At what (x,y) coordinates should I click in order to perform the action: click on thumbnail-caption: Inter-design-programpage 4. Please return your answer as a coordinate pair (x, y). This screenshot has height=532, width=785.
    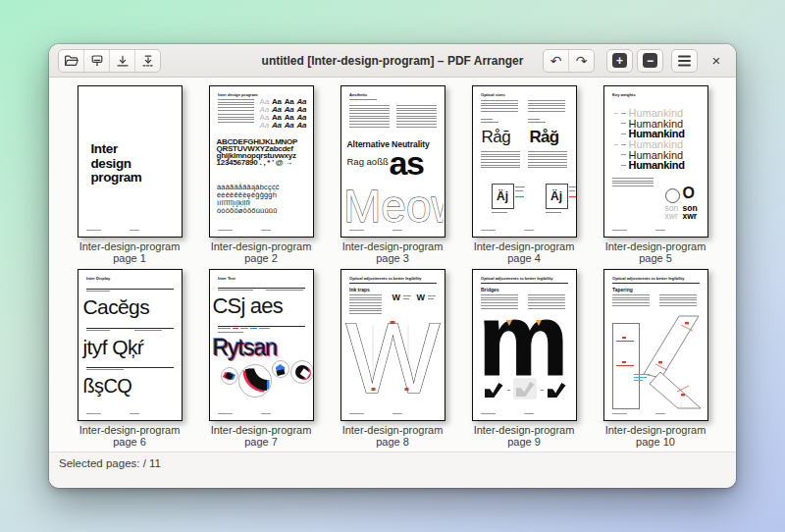
    Looking at the image, I should click on (524, 253).